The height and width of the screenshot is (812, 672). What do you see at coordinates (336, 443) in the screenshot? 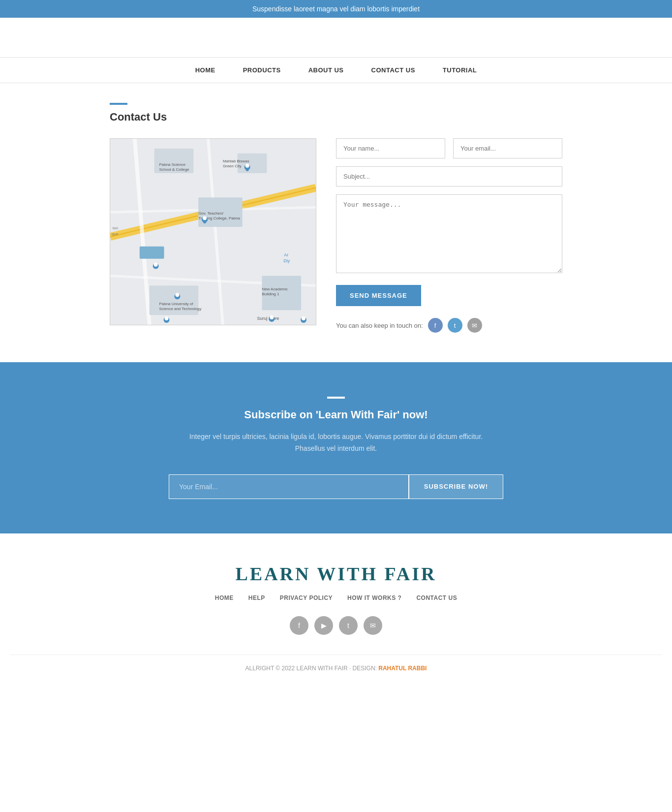
I see `subscribe-desc: Integer vel turpis ultricies, lacinia li…` at bounding box center [336, 443].